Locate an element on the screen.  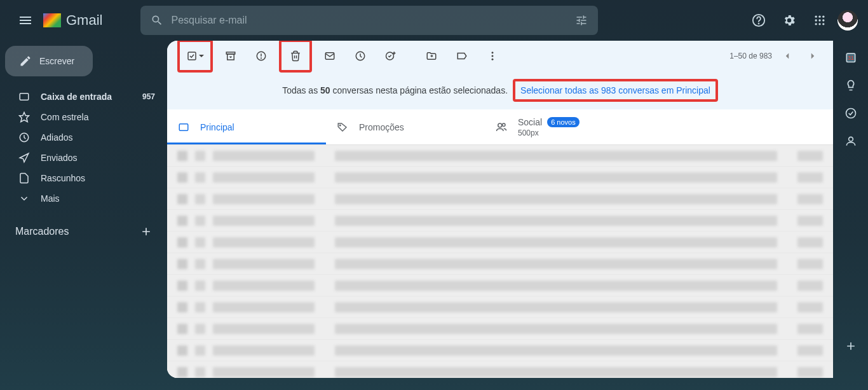
tab-primary: Principal is located at coordinates (247, 127).